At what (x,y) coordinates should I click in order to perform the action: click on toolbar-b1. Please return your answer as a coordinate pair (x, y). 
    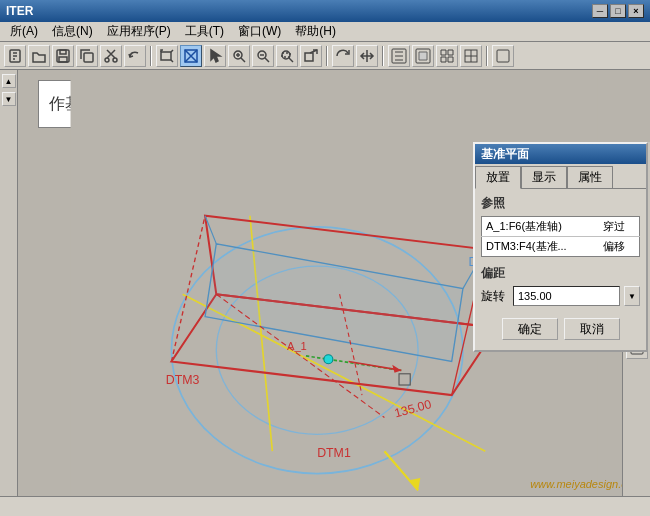
    Looking at the image, I should click on (399, 56).